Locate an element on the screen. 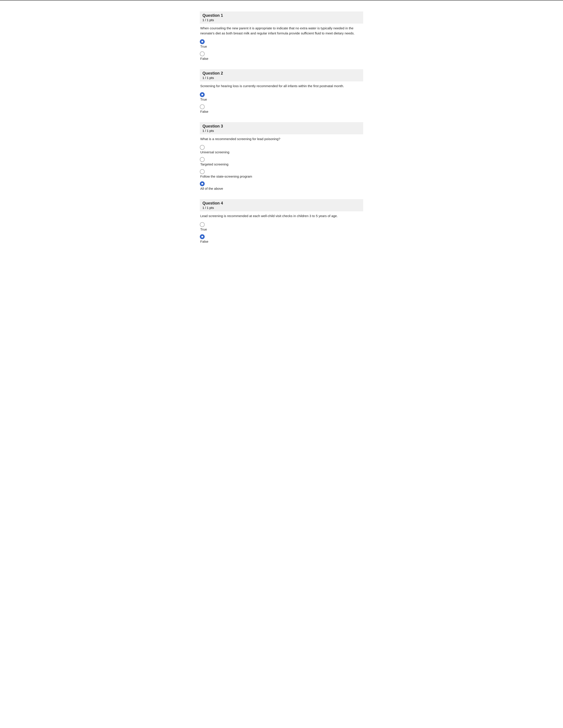  question-block-2: Question 21 / 1 ptsScreening for hearing… is located at coordinates (282, 91).